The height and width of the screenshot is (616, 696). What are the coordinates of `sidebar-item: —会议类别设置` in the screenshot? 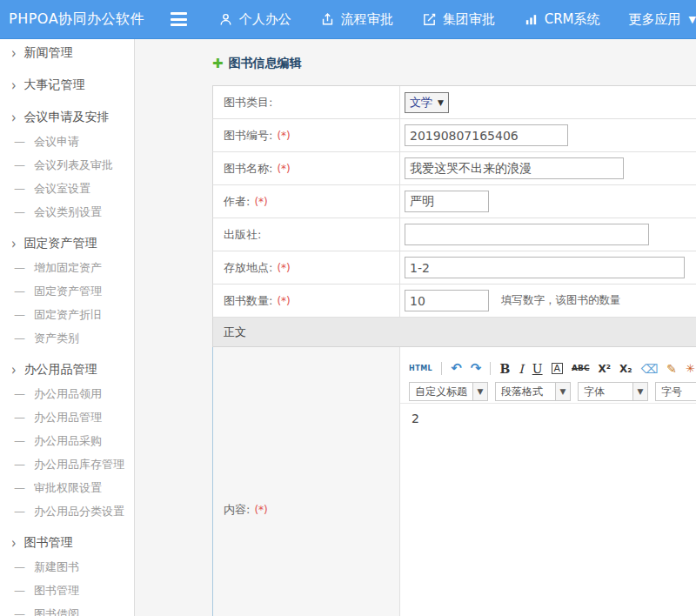 It's located at (67, 212).